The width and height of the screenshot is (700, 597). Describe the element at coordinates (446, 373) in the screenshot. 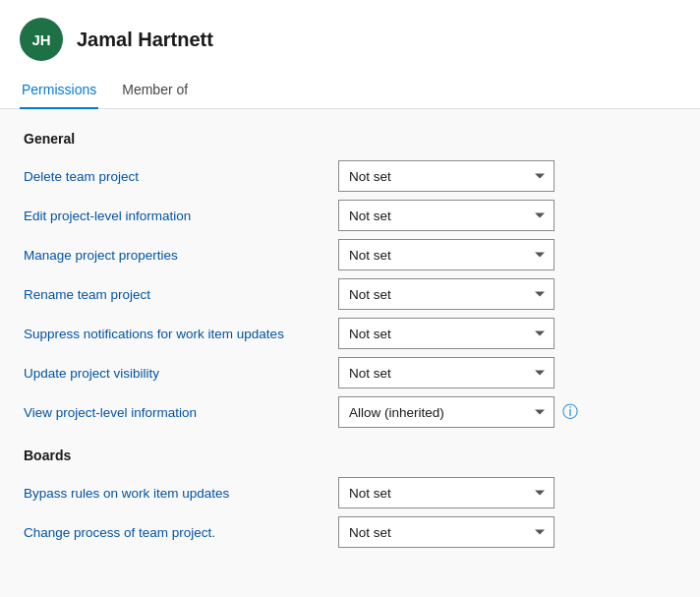

I see `select-container-update-project-visibility: Not set Allow Deny Allow (inherited) Den…` at that location.